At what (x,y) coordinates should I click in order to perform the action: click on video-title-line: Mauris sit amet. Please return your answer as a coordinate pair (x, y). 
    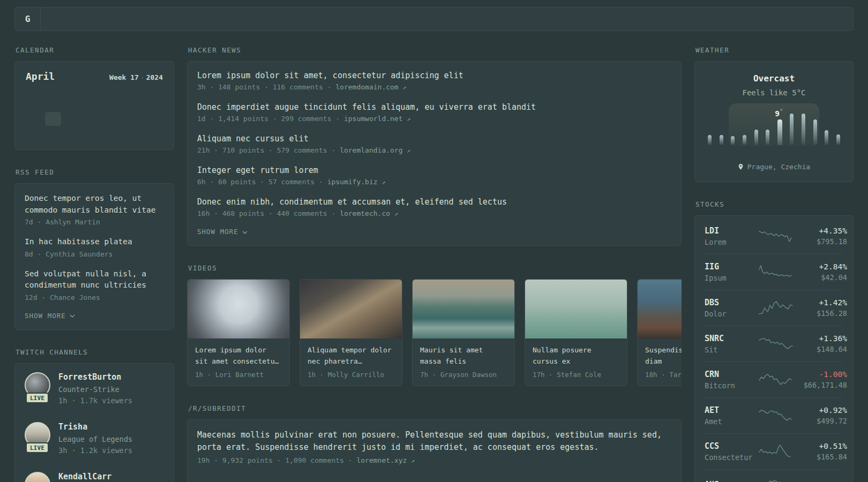
    Looking at the image, I should click on (463, 350).